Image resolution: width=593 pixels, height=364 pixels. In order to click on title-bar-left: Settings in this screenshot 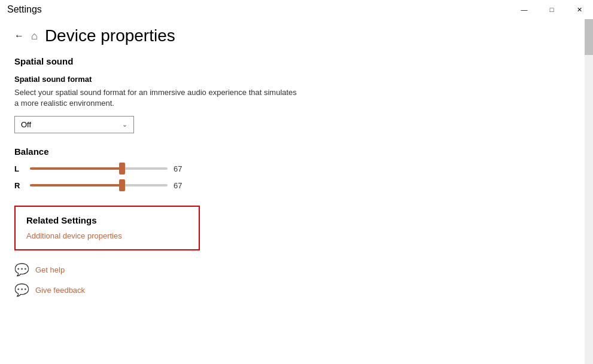, I will do `click(21, 10)`.